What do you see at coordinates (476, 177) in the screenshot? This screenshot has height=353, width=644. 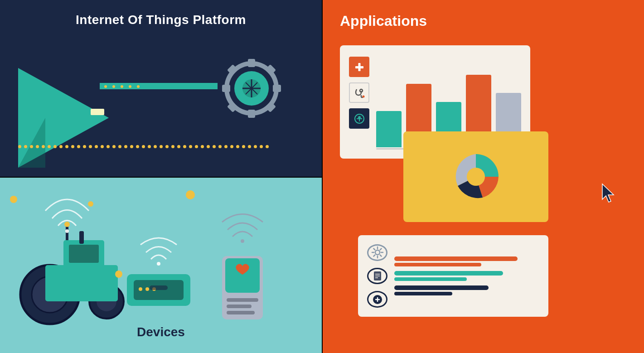 I see `yellow-card` at bounding box center [476, 177].